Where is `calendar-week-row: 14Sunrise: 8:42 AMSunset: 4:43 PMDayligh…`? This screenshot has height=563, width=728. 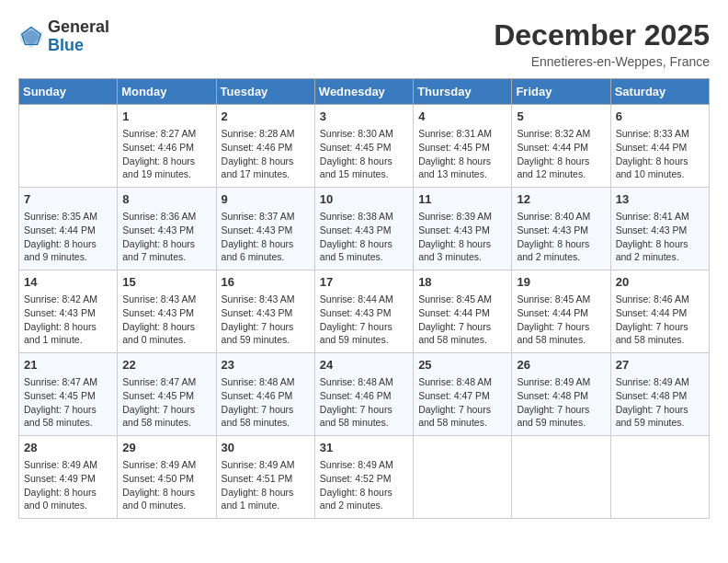
calendar-week-row: 14Sunrise: 8:42 AMSunset: 4:43 PMDayligh… is located at coordinates (364, 312).